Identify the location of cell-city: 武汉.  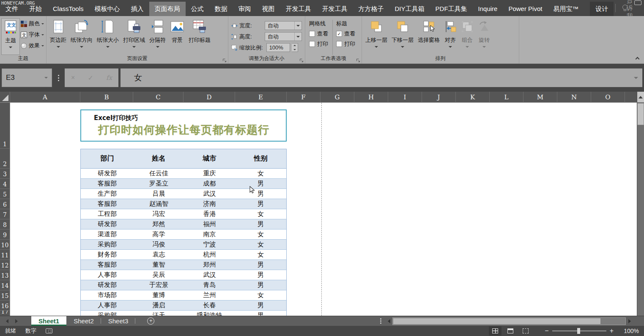
(210, 275).